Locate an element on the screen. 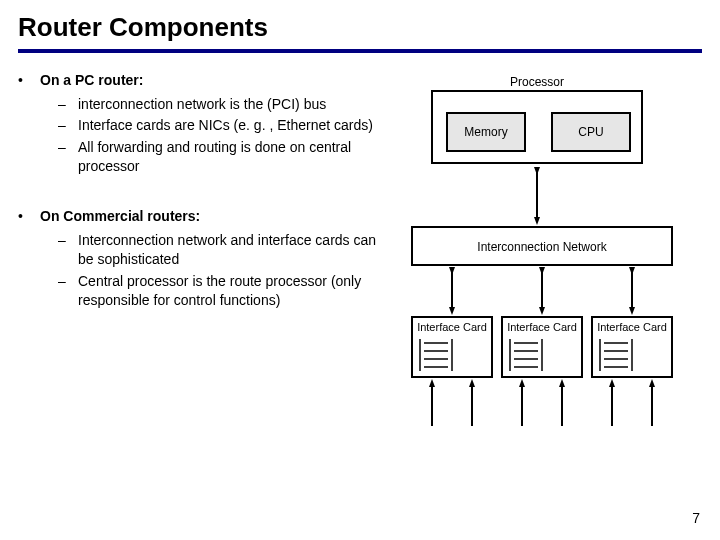  bullet-text: interconnection network is the (PCI) bus is located at coordinates (236, 105).